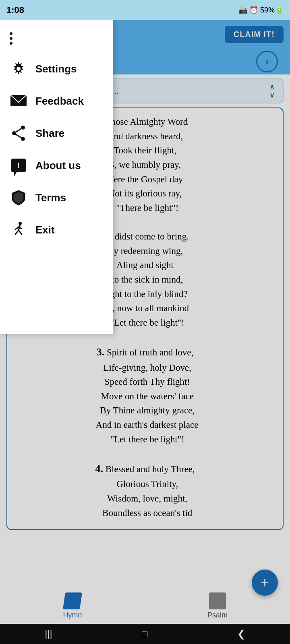 The height and width of the screenshot is (644, 290). Describe the element at coordinates (56, 69) in the screenshot. I see `menu-item-settings: Settings` at that location.